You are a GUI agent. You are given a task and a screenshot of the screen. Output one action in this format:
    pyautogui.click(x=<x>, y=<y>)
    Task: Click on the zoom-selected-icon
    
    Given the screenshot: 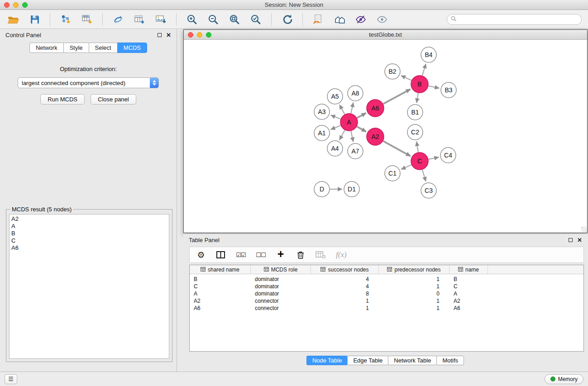 What is the action you would take?
    pyautogui.click(x=256, y=19)
    